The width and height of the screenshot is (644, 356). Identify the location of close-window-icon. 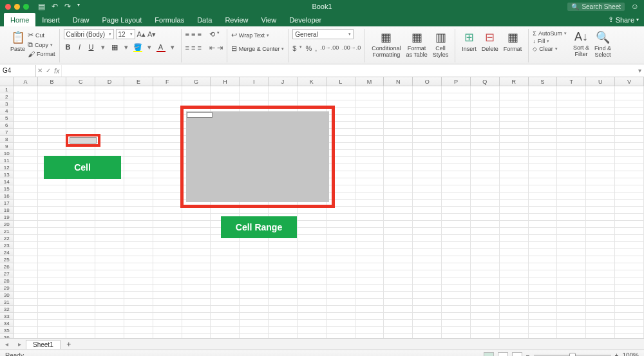
(8, 6).